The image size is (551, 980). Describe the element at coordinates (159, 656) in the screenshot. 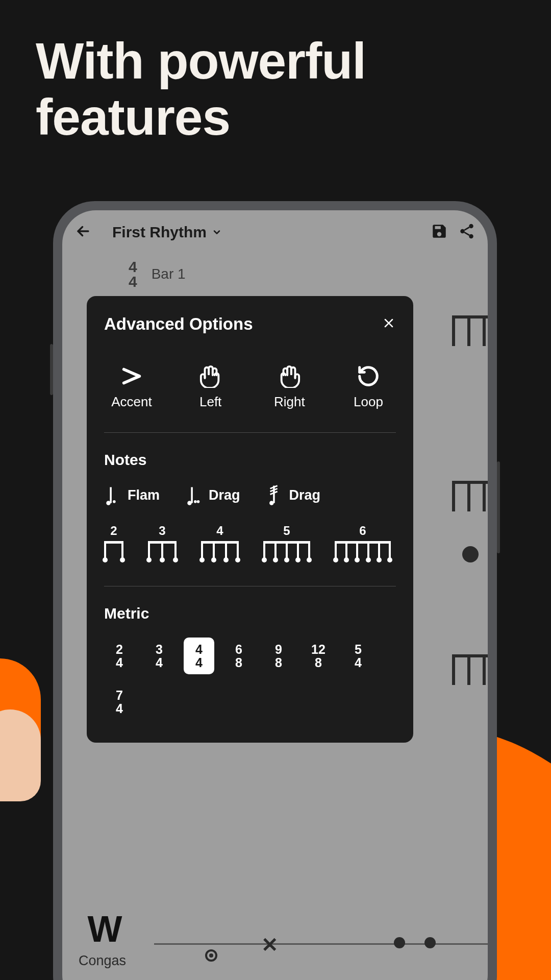

I see `metric-3-4: 34` at that location.